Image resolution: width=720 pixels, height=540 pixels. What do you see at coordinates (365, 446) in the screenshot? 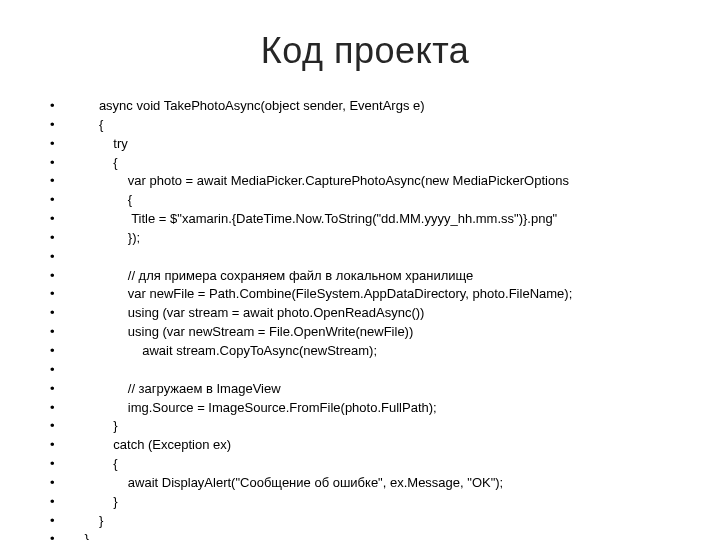
I see `code-line: • catch (Exception ex)` at bounding box center [365, 446].